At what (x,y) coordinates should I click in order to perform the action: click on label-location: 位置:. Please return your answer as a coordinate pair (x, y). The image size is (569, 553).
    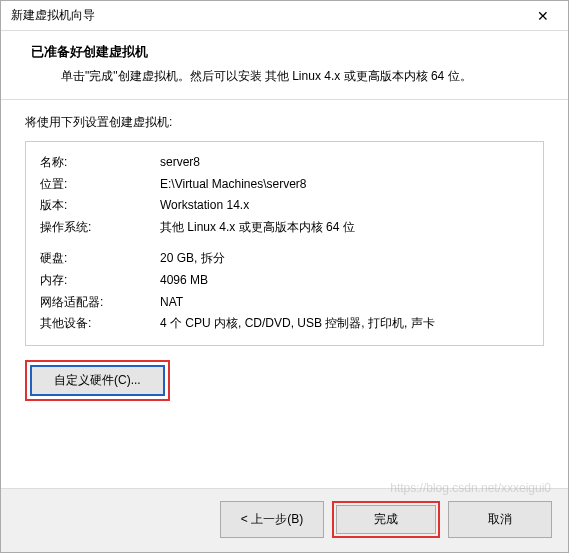
    Looking at the image, I should click on (100, 185).